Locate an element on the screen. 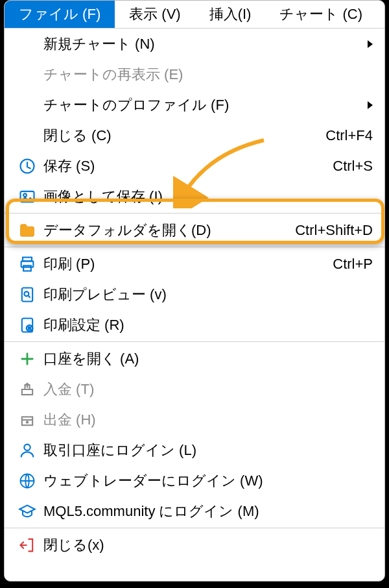 The image size is (389, 588). menu-deposit: 入金 (T) is located at coordinates (194, 389).